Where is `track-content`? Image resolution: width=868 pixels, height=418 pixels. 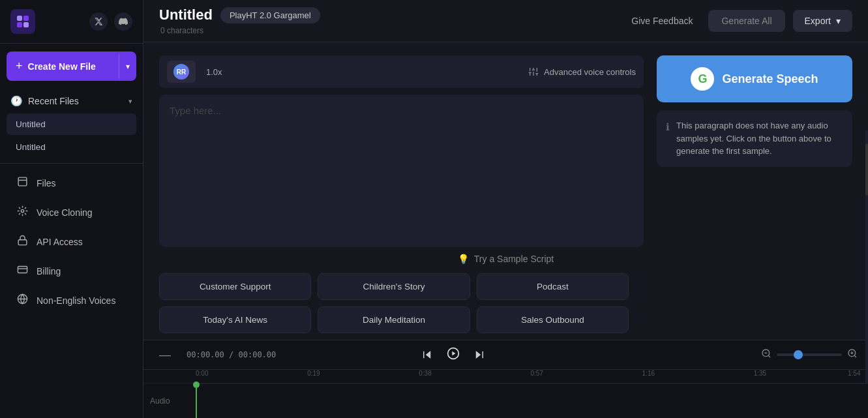
track-content is located at coordinates (532, 400).